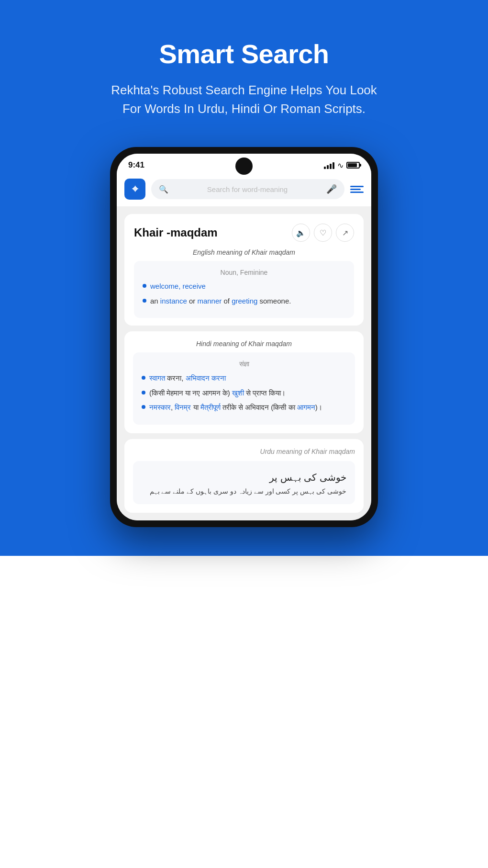 This screenshot has width=488, height=868. What do you see at coordinates (341, 166) in the screenshot?
I see `wifi-icon: ∿` at bounding box center [341, 166].